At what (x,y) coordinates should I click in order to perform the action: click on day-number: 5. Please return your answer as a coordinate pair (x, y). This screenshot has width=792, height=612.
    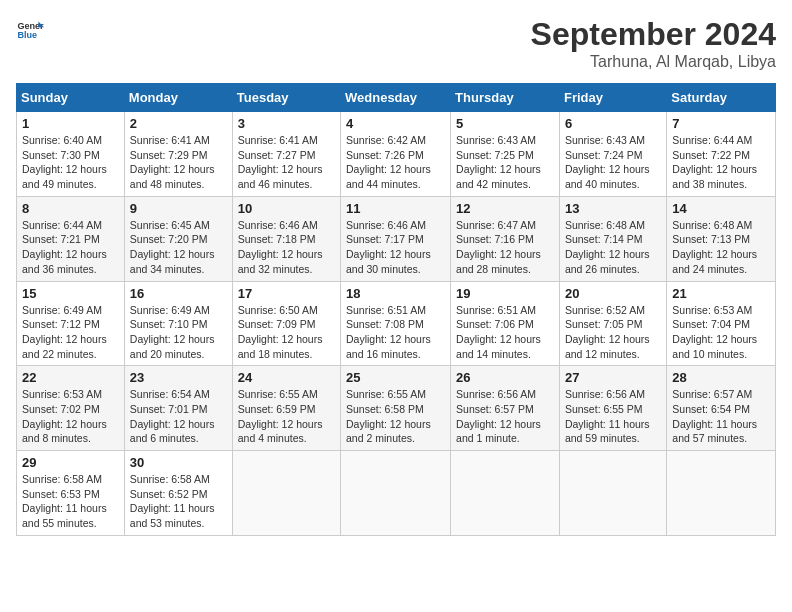
    Looking at the image, I should click on (505, 124).